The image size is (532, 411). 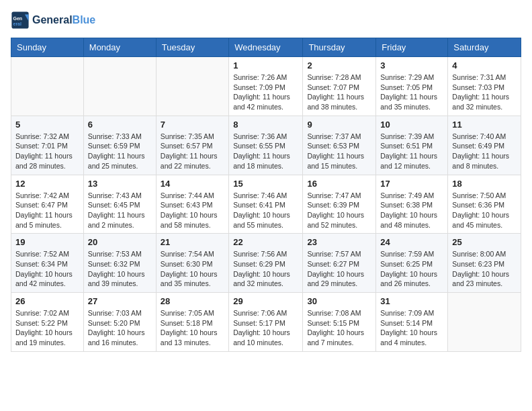 I want to click on day-info: Sunrise: 7:35 AM Sunset: 6:57 PM Dayligh…, so click(x=192, y=152).